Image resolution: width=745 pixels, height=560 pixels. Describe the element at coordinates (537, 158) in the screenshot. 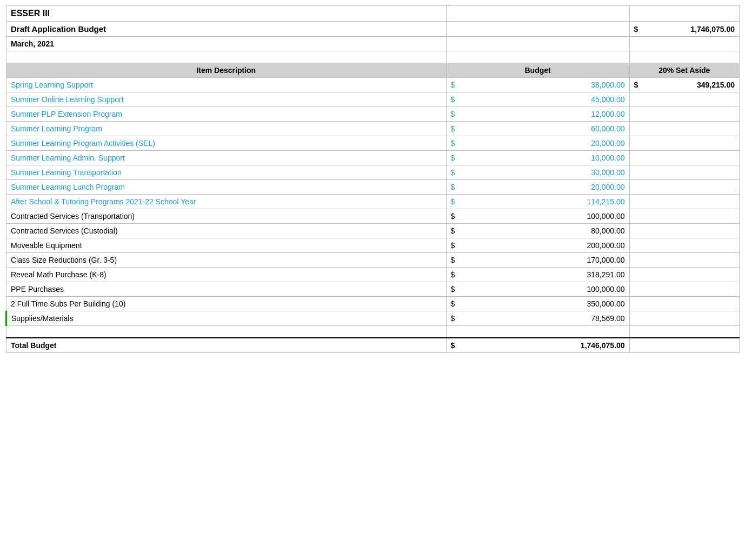

I see `row-budget: $10,000.00` at that location.